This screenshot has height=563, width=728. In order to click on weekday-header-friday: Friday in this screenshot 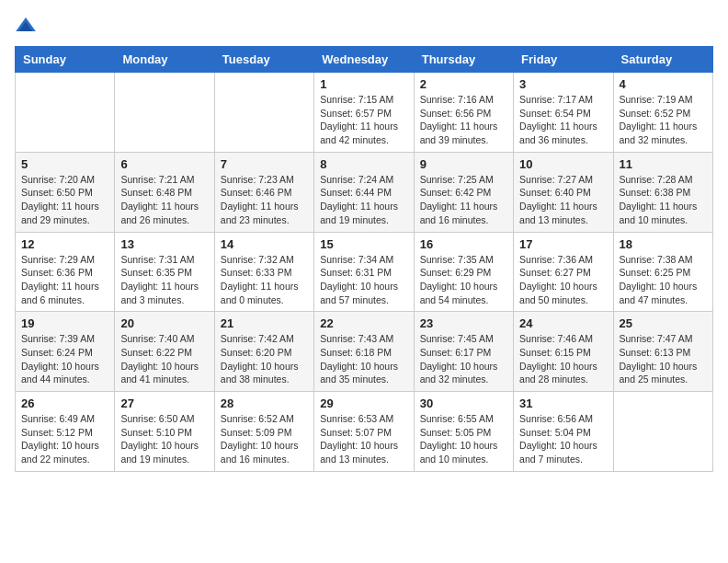, I will do `click(563, 60)`.